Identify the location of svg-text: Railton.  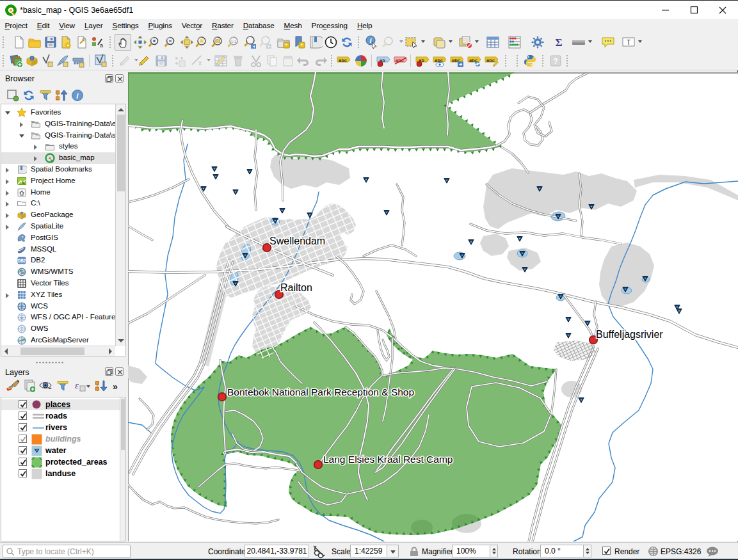
(296, 288).